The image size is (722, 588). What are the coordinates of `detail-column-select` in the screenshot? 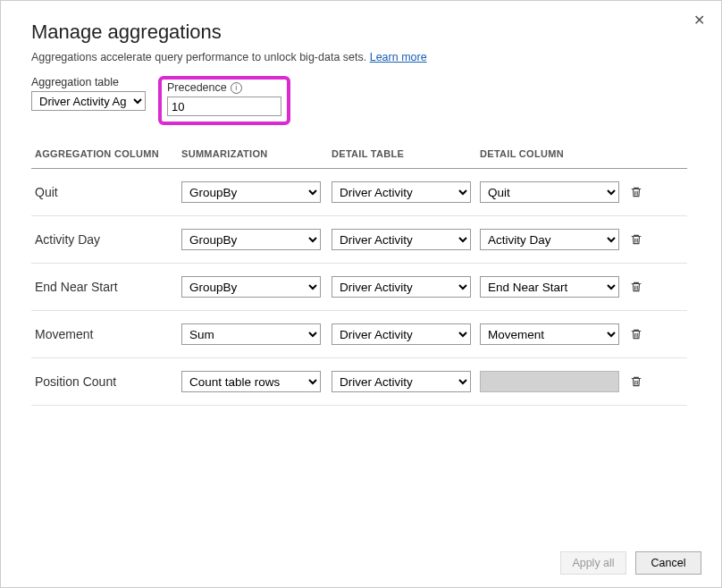 It's located at (550, 382).